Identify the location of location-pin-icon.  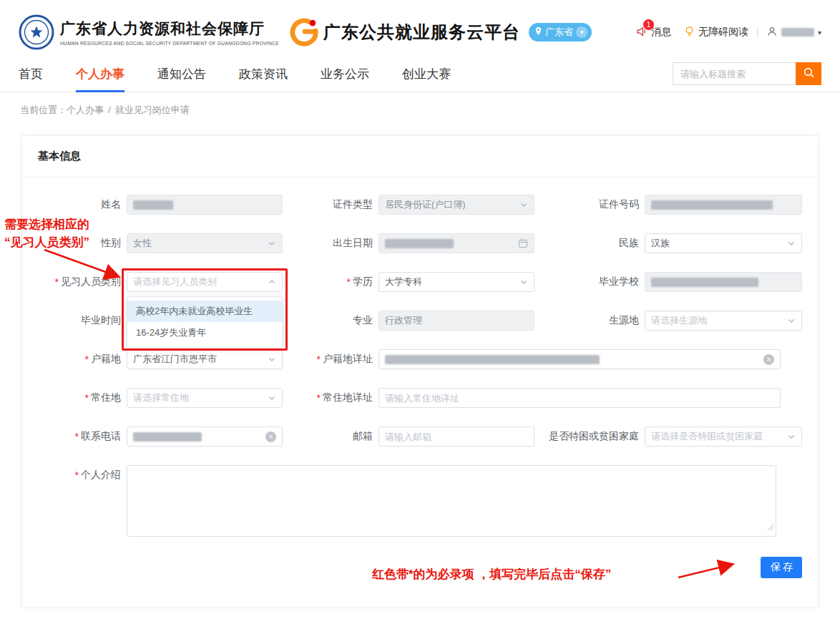
(538, 32).